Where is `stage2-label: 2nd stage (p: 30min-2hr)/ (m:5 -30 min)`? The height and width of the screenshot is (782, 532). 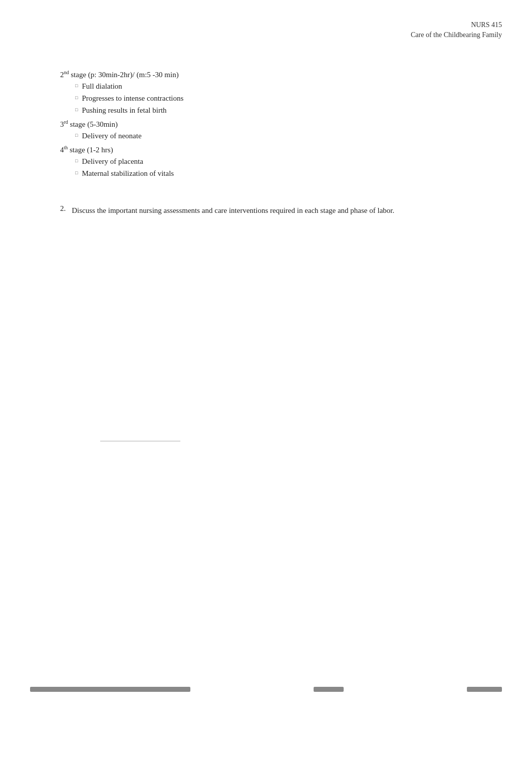
stage2-label: 2nd stage (p: 30min-2hr)/ (m:5 -30 min) is located at coordinates (281, 74).